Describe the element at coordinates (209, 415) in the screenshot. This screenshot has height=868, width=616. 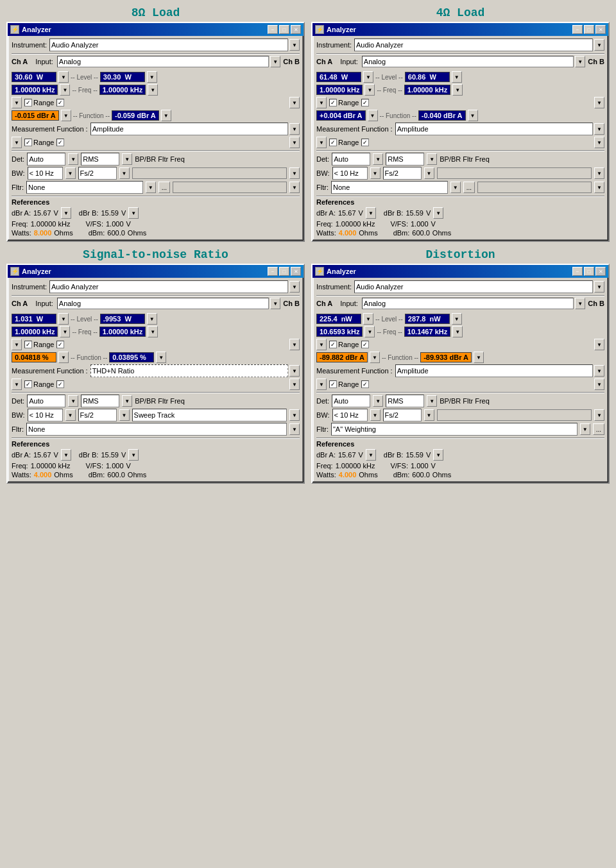
I see `sweep-track-select: Sweep Track` at that location.